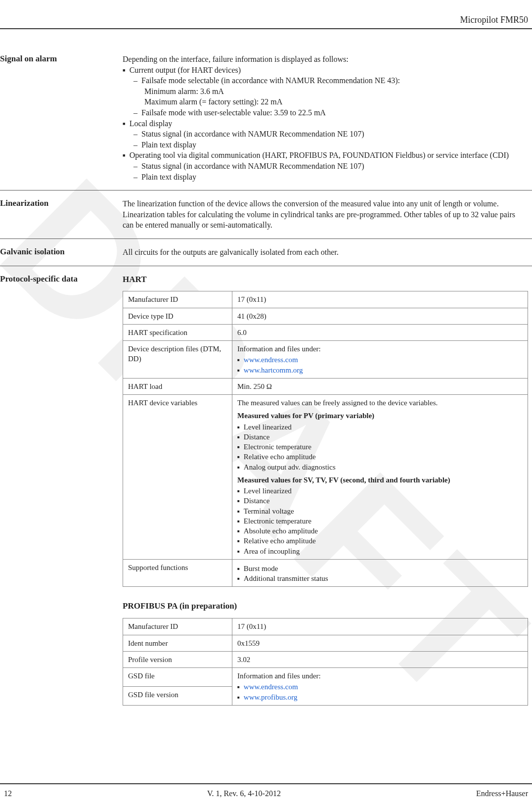 Image resolution: width=532 pixels, height=807 pixels. I want to click on signal-b2b: Plain text display, so click(331, 145).